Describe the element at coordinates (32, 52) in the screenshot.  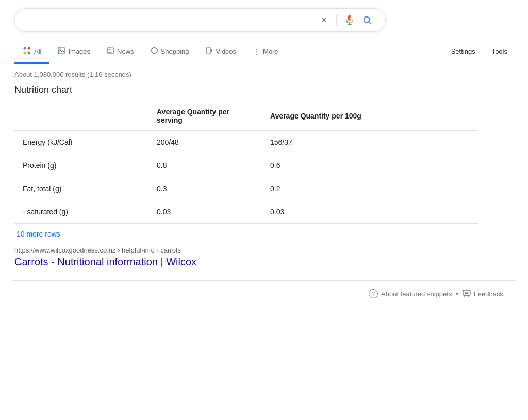
I see `tab-all: All` at that location.